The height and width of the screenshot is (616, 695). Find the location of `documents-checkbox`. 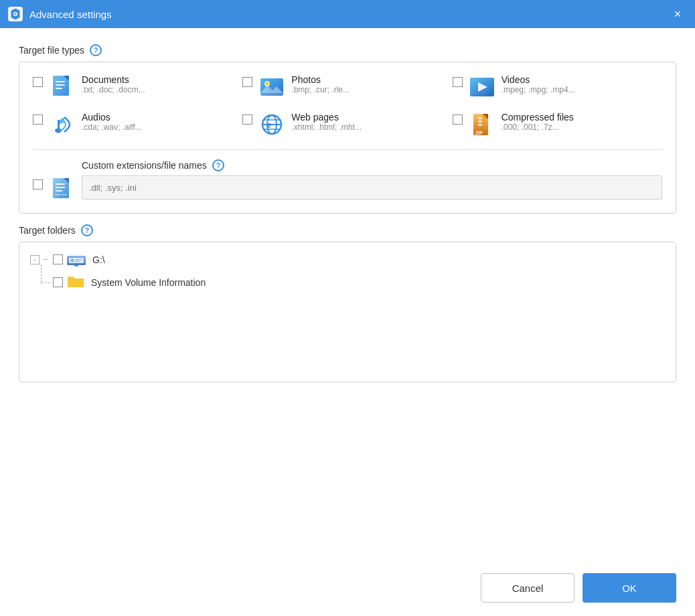

documents-checkbox is located at coordinates (37, 82).